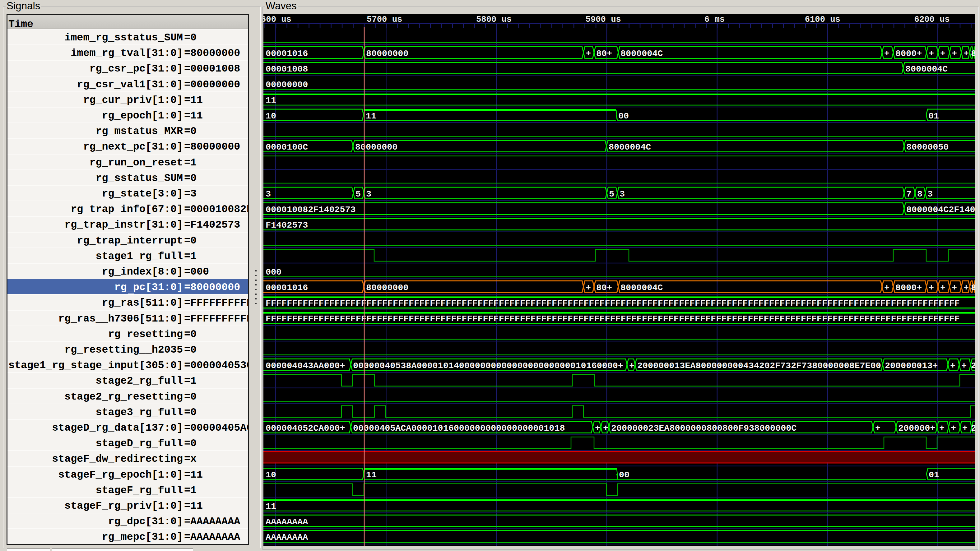 The width and height of the screenshot is (980, 551). I want to click on svg-text: 000010082F1402573, so click(310, 210).